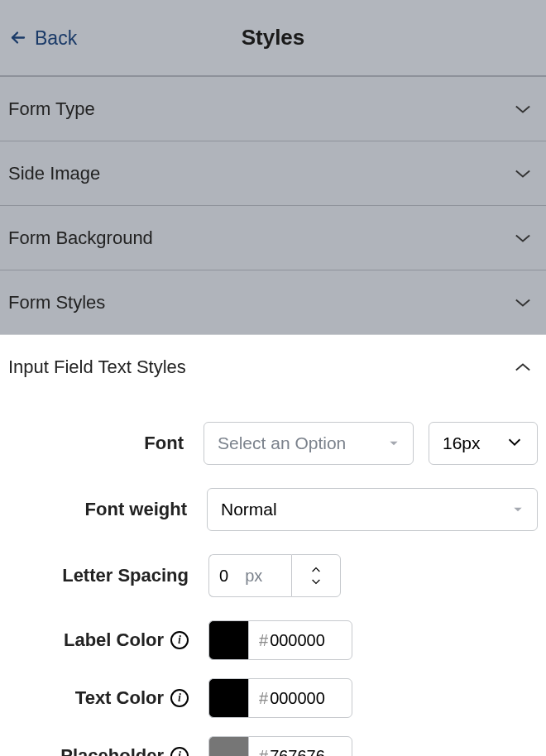 Image resolution: width=546 pixels, height=756 pixels. I want to click on hex-value: 767676, so click(298, 752).